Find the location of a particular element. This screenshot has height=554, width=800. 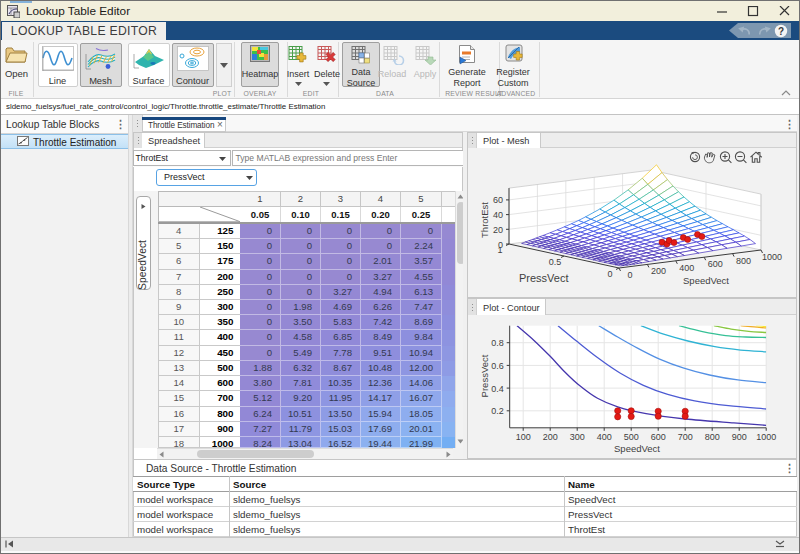

svg-text: 0.5 is located at coordinates (556, 262).